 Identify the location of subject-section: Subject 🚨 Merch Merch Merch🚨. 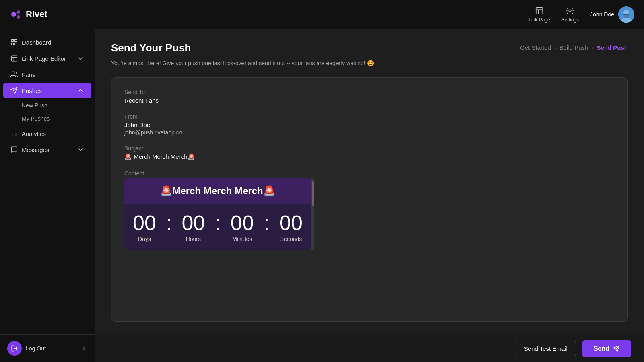
(369, 153).